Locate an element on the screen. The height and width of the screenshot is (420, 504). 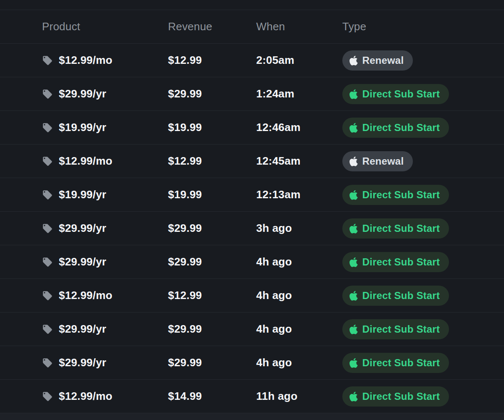
table-row: $12.99/mo $12.99 4h ago Direct Sub Start is located at coordinates (252, 296).